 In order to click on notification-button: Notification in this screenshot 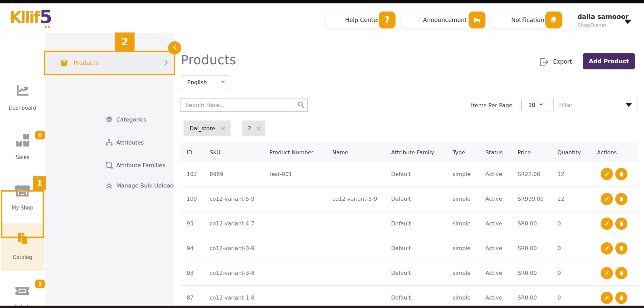, I will do `click(526, 20)`.